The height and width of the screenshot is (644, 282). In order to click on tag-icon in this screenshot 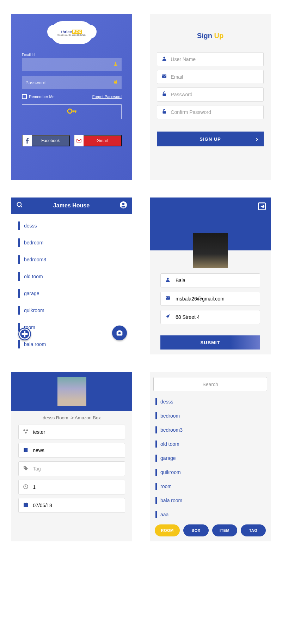, I will do `click(26, 469)`.